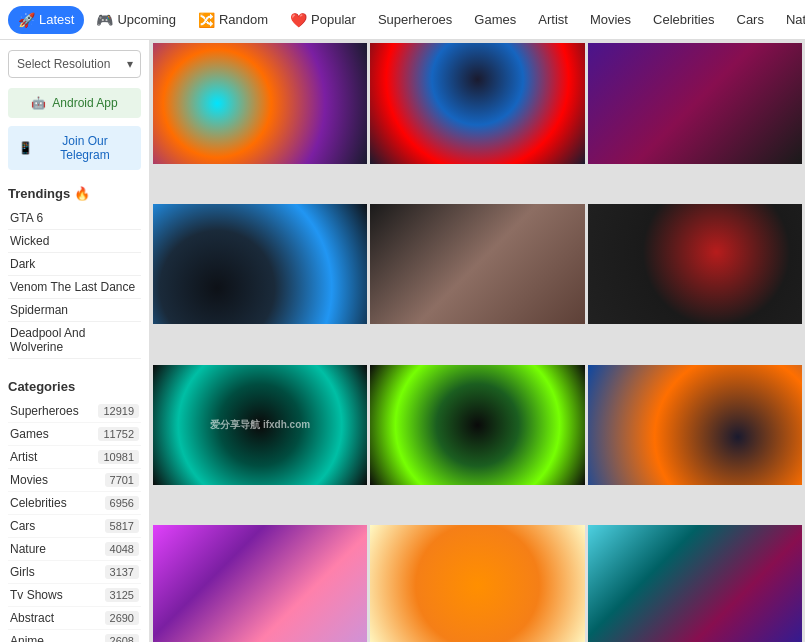  I want to click on nav-item-cars: Cars, so click(750, 20).